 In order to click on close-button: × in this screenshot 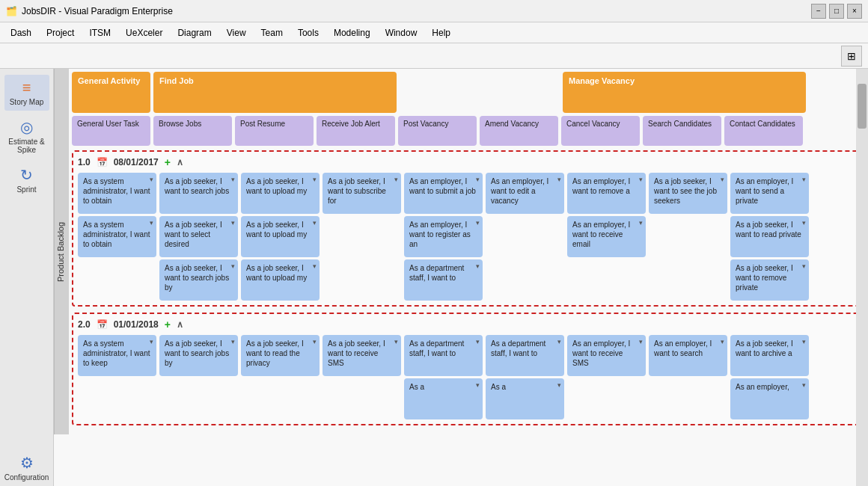, I will do `click(855, 11)`.